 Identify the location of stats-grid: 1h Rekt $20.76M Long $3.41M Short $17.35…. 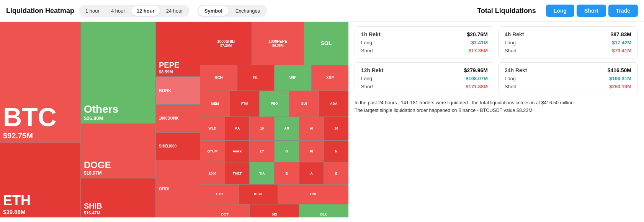
(496, 60).